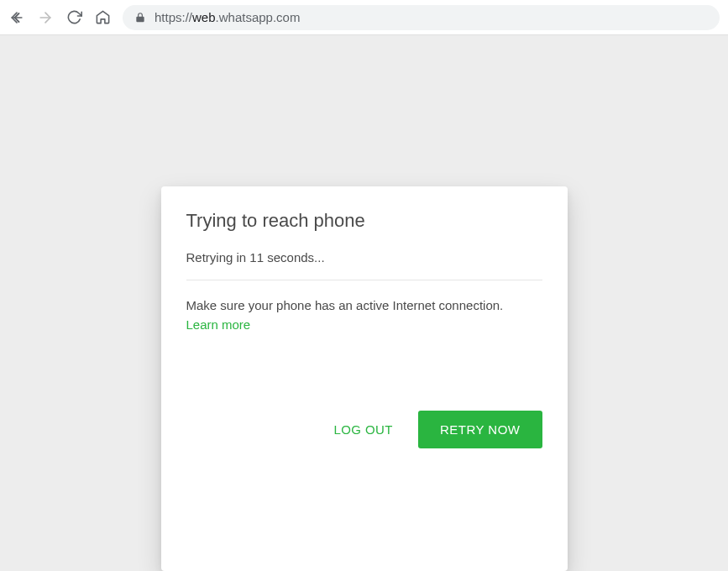  What do you see at coordinates (140, 18) in the screenshot?
I see `lock-icon` at bounding box center [140, 18].